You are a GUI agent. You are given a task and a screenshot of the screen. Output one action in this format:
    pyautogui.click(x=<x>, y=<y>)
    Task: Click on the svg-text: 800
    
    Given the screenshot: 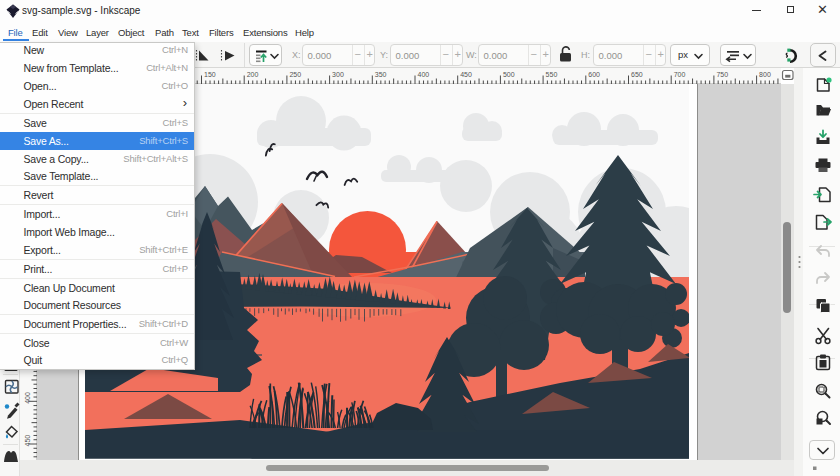 What is the action you would take?
    pyautogui.click(x=765, y=74)
    